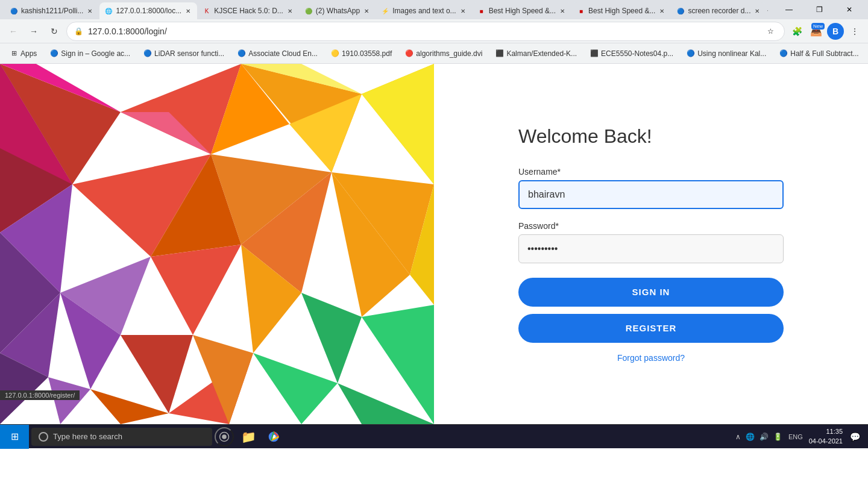 Image resolution: width=868 pixels, height=488 pixels. I want to click on register-button: REGISTER, so click(651, 328).